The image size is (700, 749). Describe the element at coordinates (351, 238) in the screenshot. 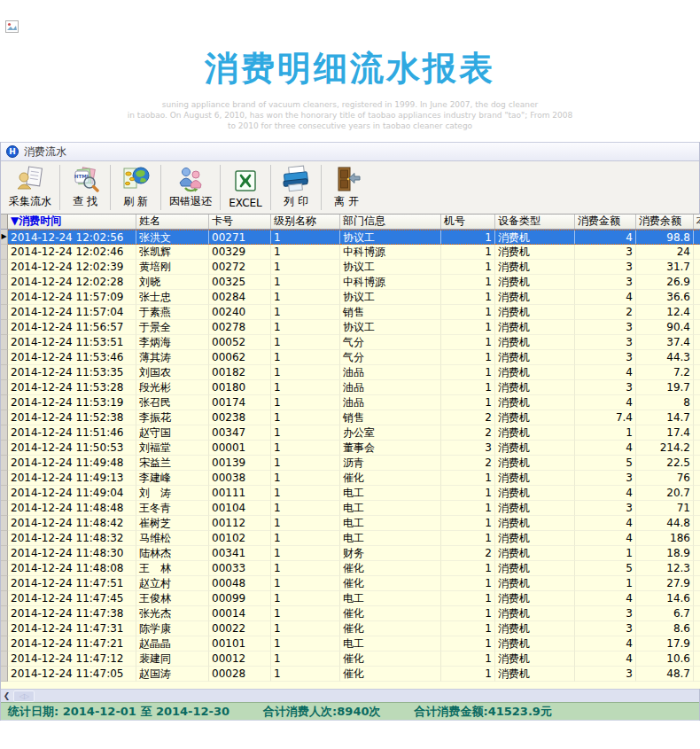

I see `table-row: ▶2014-12-24 12:02:56张洪文002711协议工1消费机498.…` at that location.